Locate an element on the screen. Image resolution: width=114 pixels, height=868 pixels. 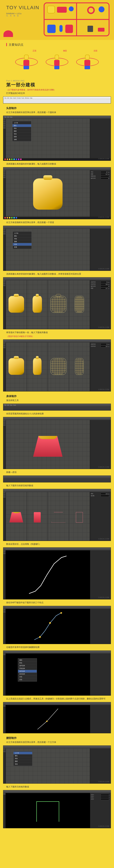
segr-field is located at coordinates (105, 179).